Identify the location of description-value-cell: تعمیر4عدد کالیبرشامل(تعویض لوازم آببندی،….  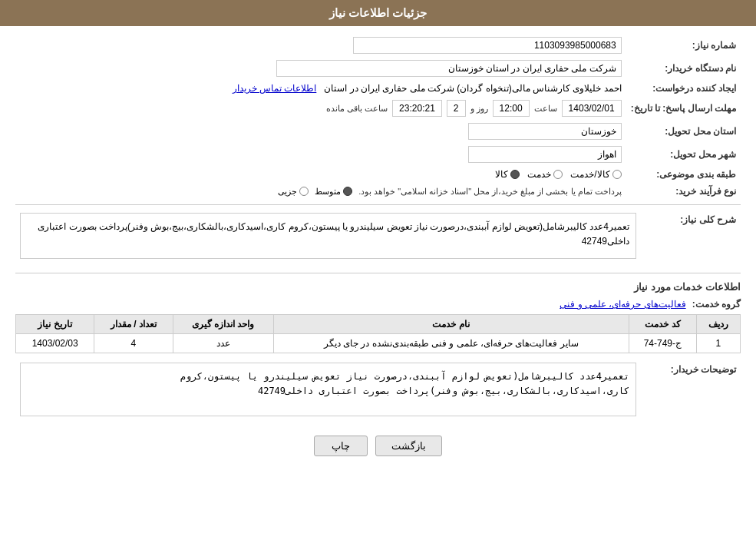
(328, 239).